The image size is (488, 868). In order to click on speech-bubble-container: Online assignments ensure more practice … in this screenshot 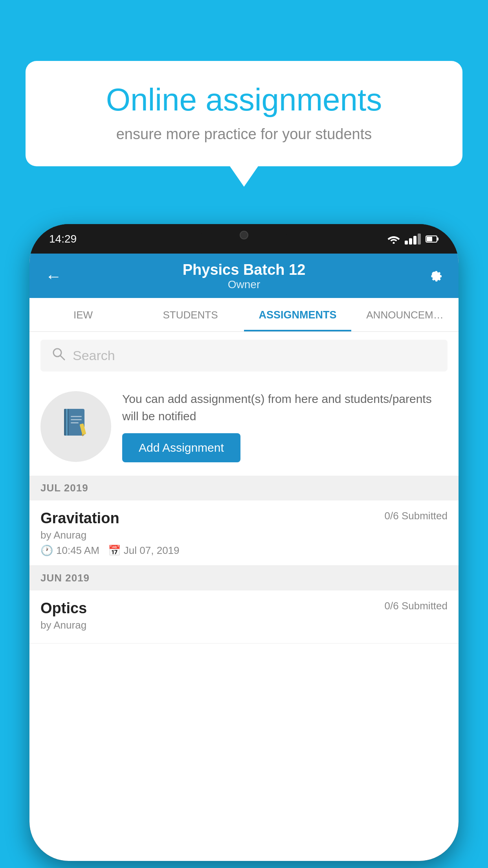, I will do `click(244, 114)`.